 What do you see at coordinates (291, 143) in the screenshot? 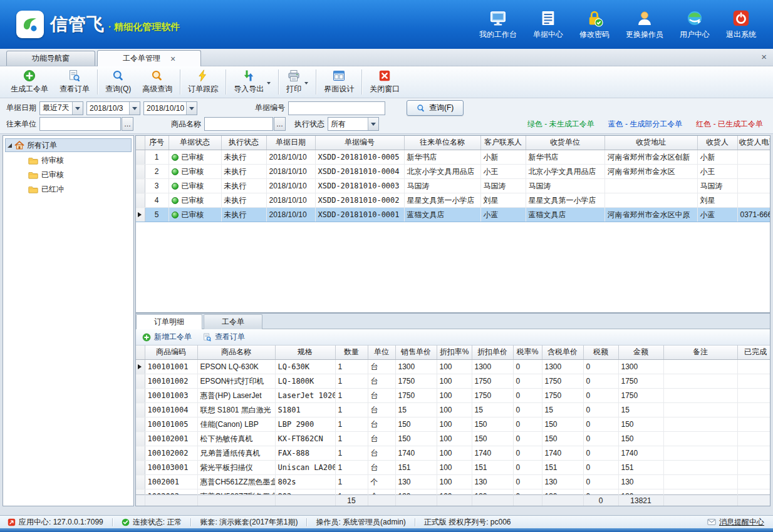
I see `orders-column-header: 单据日期` at bounding box center [291, 143].